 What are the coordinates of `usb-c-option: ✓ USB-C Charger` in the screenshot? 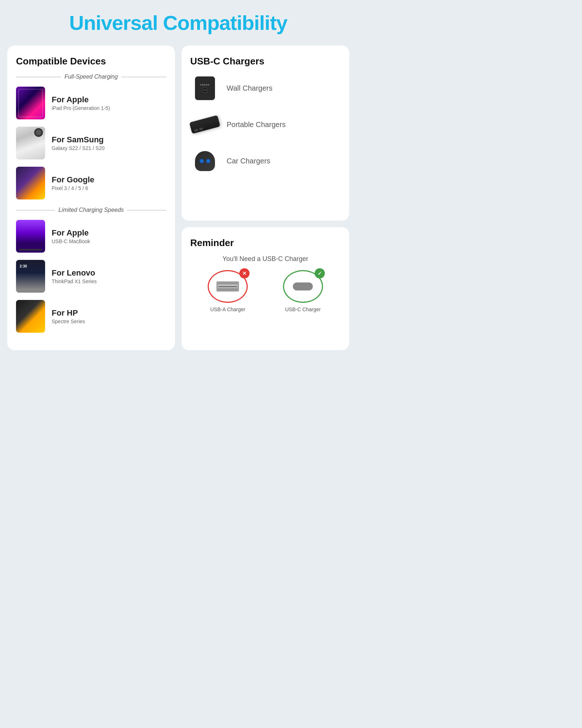 It's located at (303, 291).